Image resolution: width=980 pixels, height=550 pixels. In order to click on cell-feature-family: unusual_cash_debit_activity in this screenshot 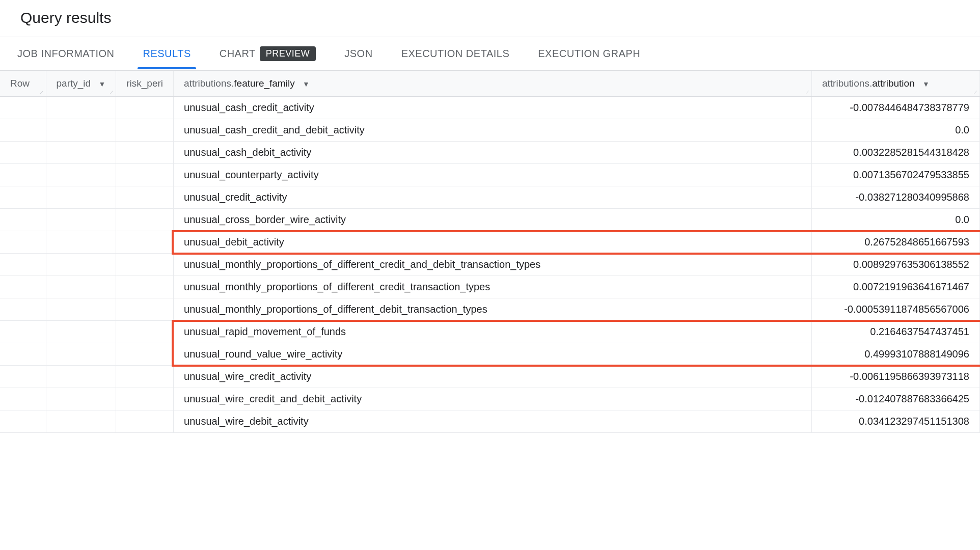, I will do `click(493, 153)`.